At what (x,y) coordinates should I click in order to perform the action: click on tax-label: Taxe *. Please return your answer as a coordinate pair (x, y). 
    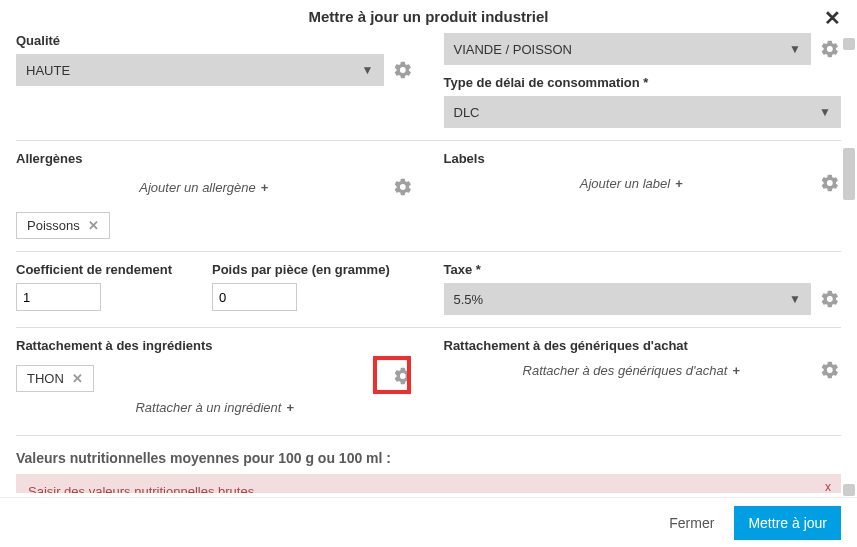
    Looking at the image, I should click on (643, 270).